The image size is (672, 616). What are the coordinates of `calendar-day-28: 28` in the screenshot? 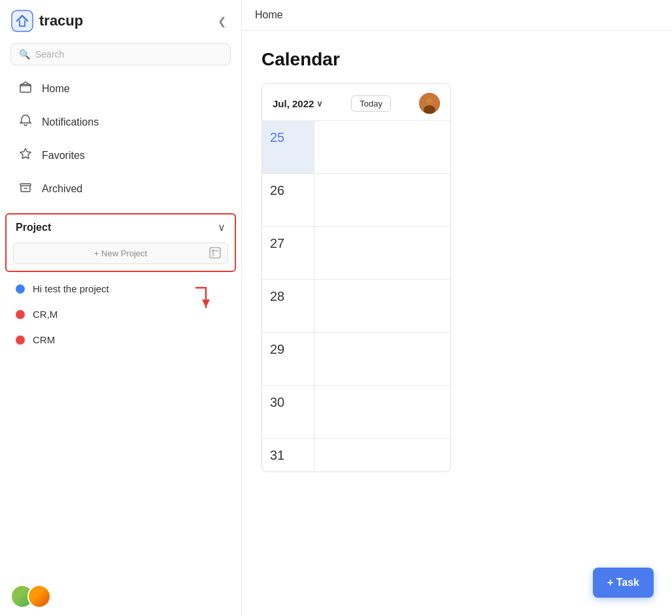 It's located at (288, 306).